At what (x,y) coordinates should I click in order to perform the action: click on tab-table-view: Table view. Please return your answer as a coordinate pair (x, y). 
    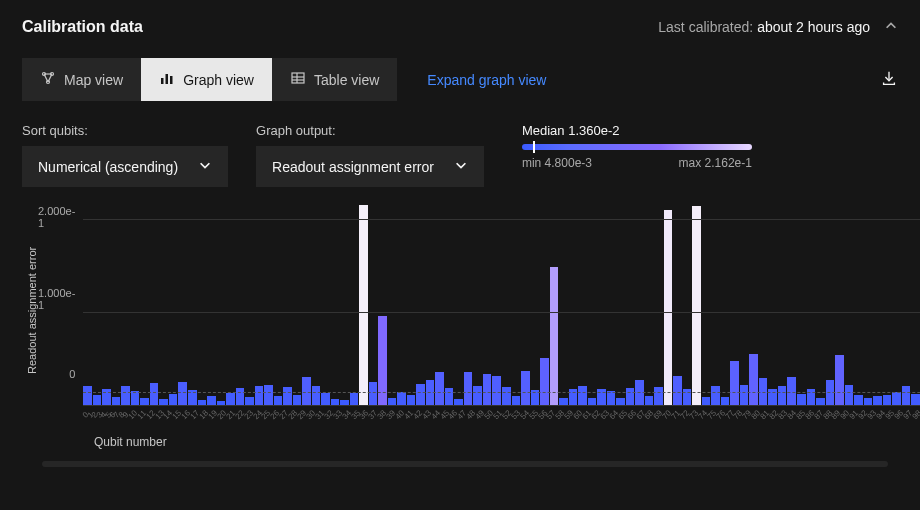
    Looking at the image, I should click on (334, 80).